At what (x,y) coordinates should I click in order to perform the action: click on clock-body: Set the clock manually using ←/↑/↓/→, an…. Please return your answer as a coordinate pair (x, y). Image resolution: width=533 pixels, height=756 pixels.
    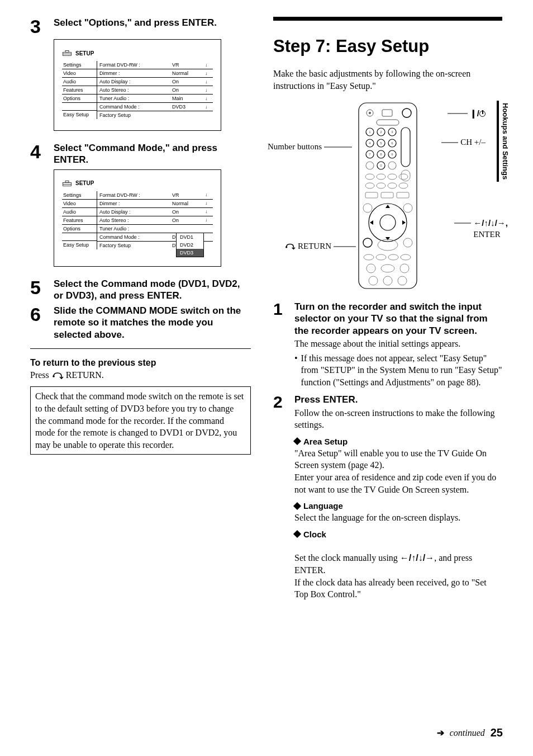
    Looking at the image, I should click on (398, 570).